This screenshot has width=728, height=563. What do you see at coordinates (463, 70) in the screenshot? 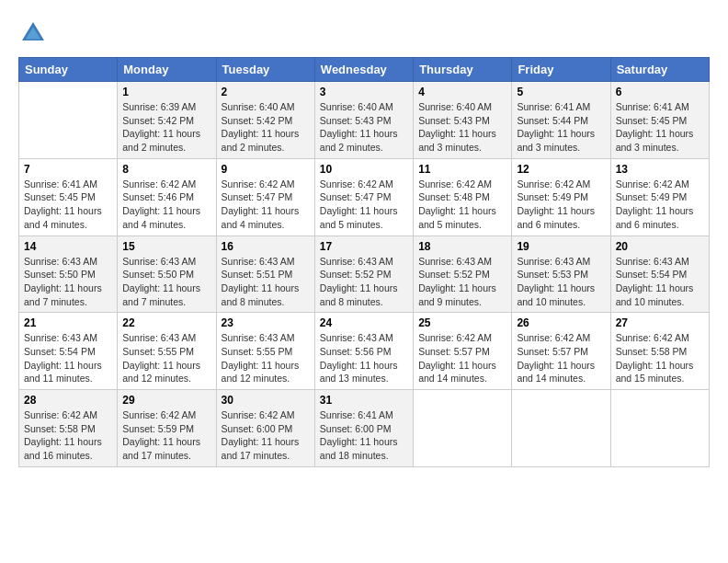
I see `day-header-thursday: Thursday` at bounding box center [463, 70].